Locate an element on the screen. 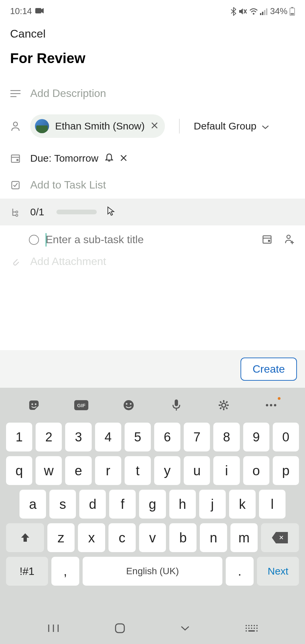 This screenshot has width=305, height=644. key-t: t is located at coordinates (138, 471).